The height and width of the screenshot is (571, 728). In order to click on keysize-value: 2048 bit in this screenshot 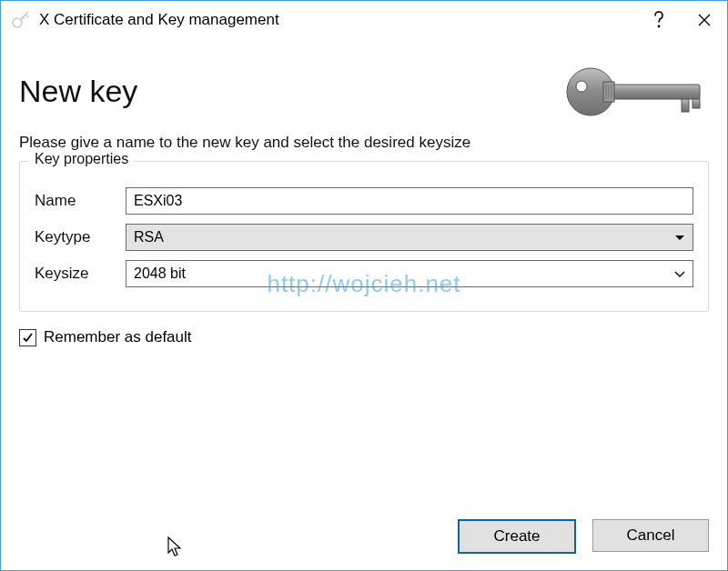, I will do `click(160, 274)`.